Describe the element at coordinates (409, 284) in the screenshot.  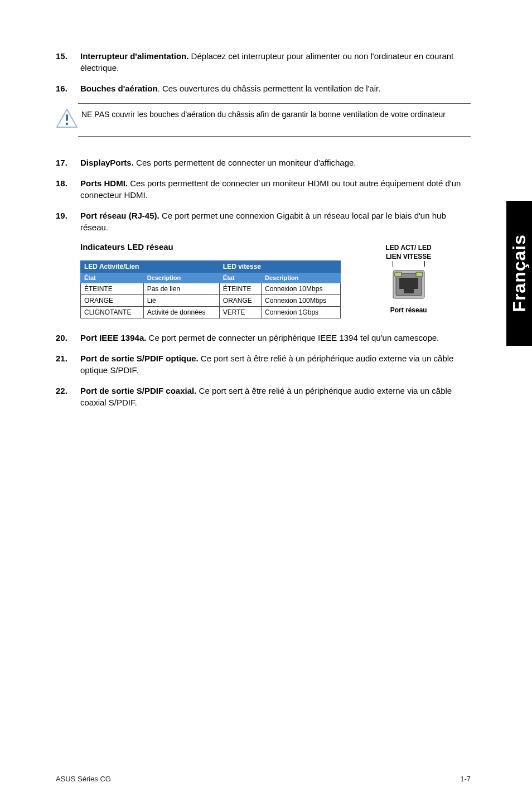
I see `rj45-port-icon` at that location.